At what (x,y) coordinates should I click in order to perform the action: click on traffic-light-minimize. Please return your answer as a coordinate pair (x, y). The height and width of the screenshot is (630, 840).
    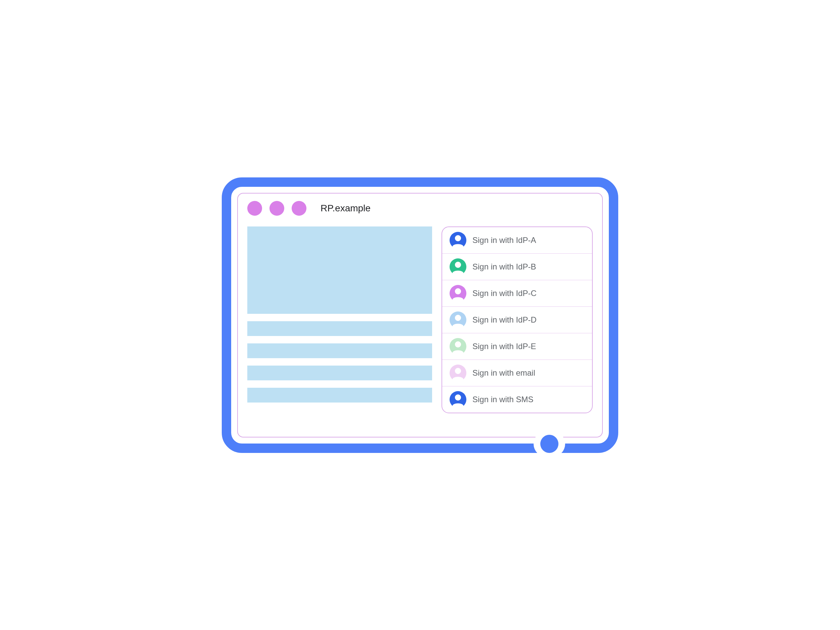
    Looking at the image, I should click on (277, 208).